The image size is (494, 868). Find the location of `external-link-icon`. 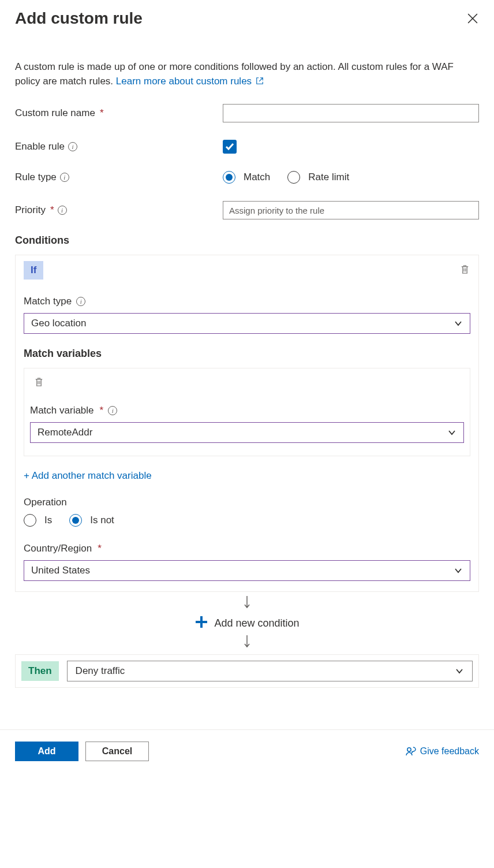

external-link-icon is located at coordinates (260, 82).